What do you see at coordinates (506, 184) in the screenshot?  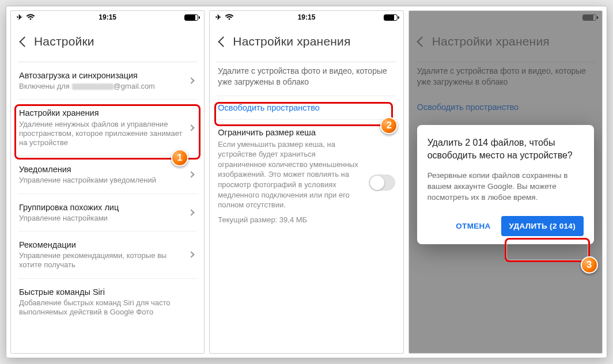 I see `delete-confirm-dialog: Удалить 2 014 файлов, чтобы освободить м…` at bounding box center [506, 184].